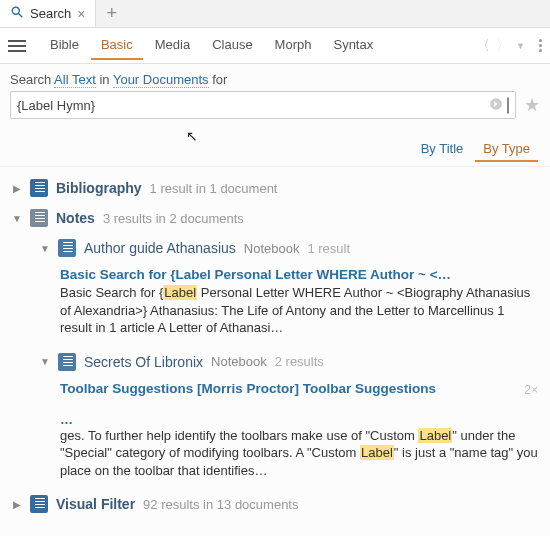  I want to click on close-icon: ×, so click(81, 14).